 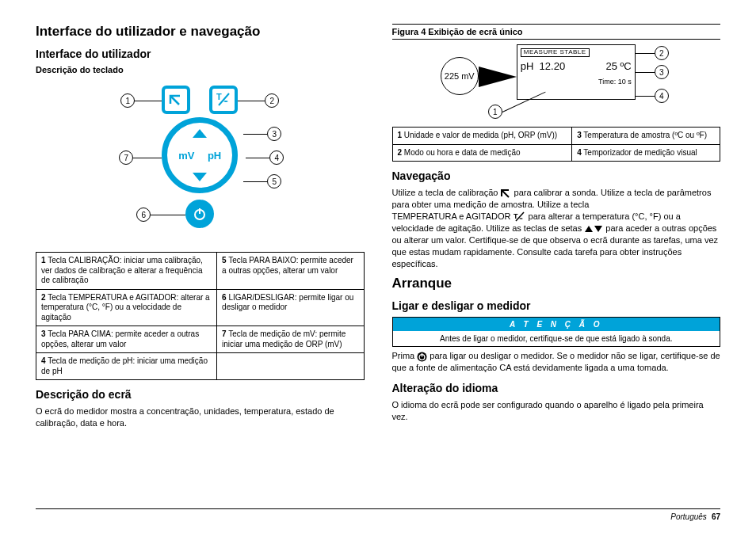 I want to click on timer-label: Time: 10 s, so click(x=576, y=82).